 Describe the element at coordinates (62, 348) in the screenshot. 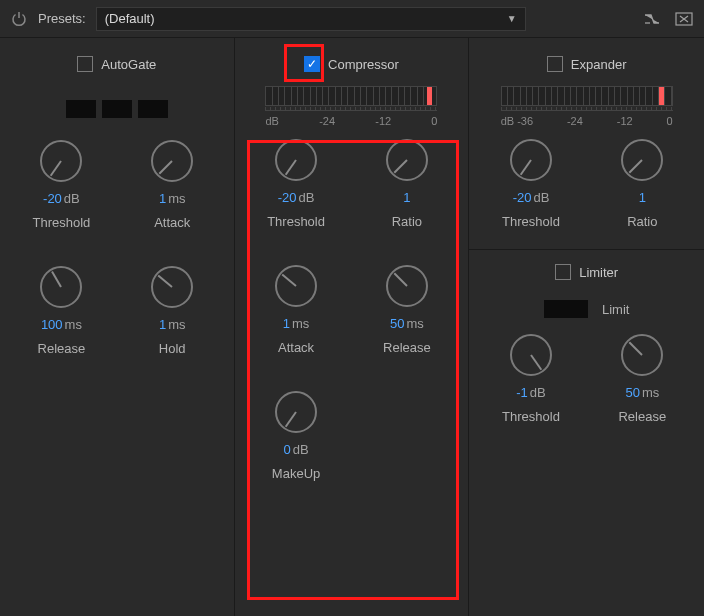

I see `autogate-release-label: Release` at that location.